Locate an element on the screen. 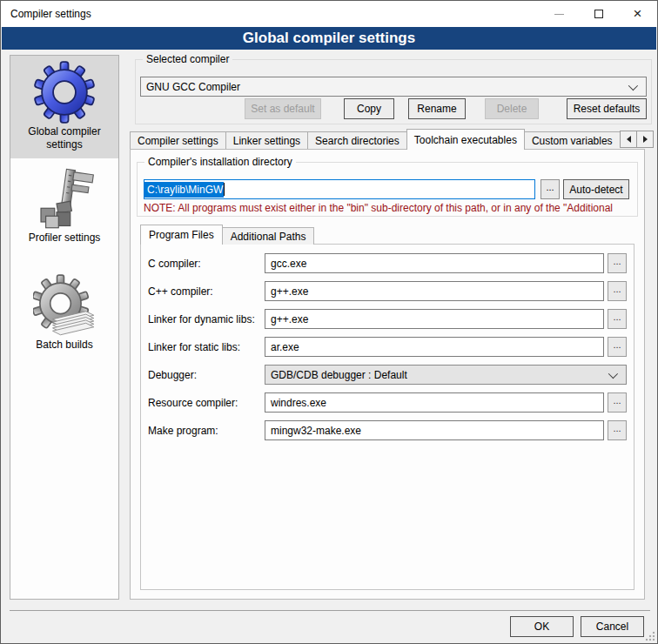 This screenshot has height=644, width=658. dynamic-linker-input: g++.exe is located at coordinates (434, 319).